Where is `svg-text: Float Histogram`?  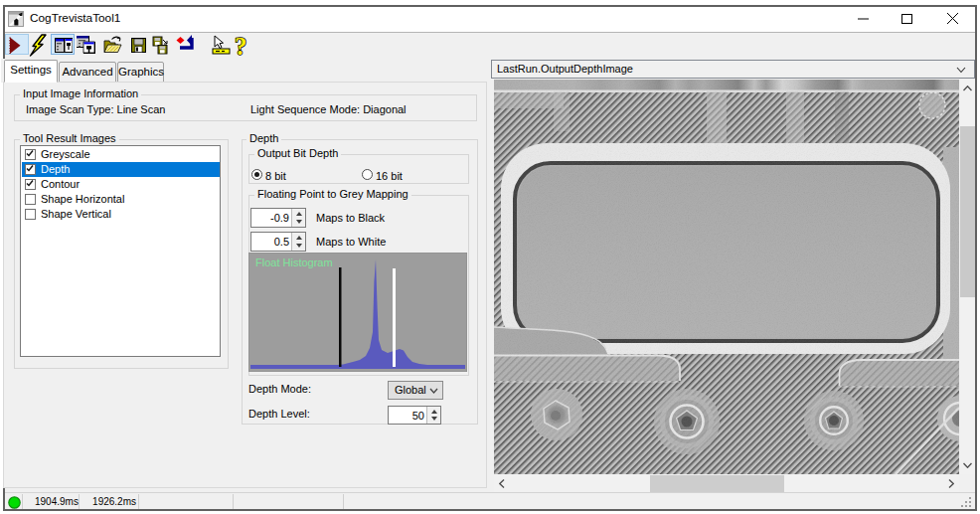
svg-text: Float Histogram is located at coordinates (294, 262).